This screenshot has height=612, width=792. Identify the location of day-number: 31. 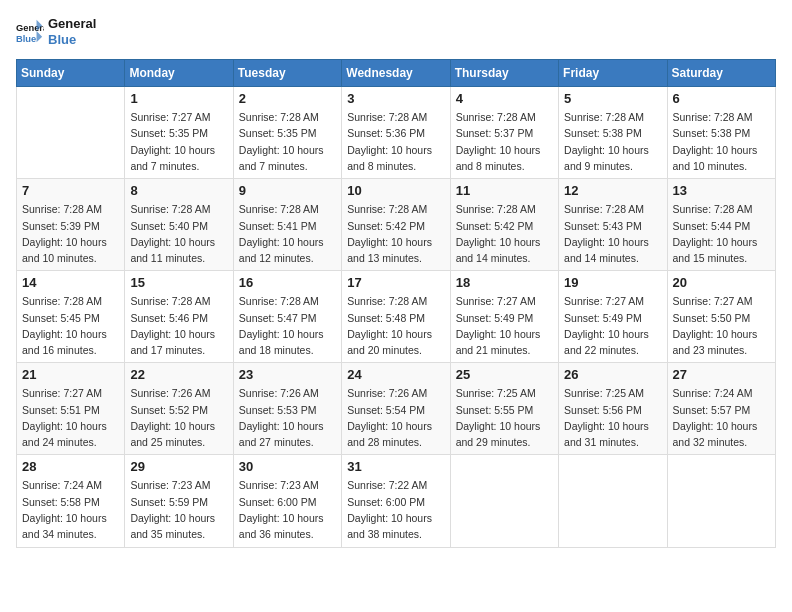
(396, 466).